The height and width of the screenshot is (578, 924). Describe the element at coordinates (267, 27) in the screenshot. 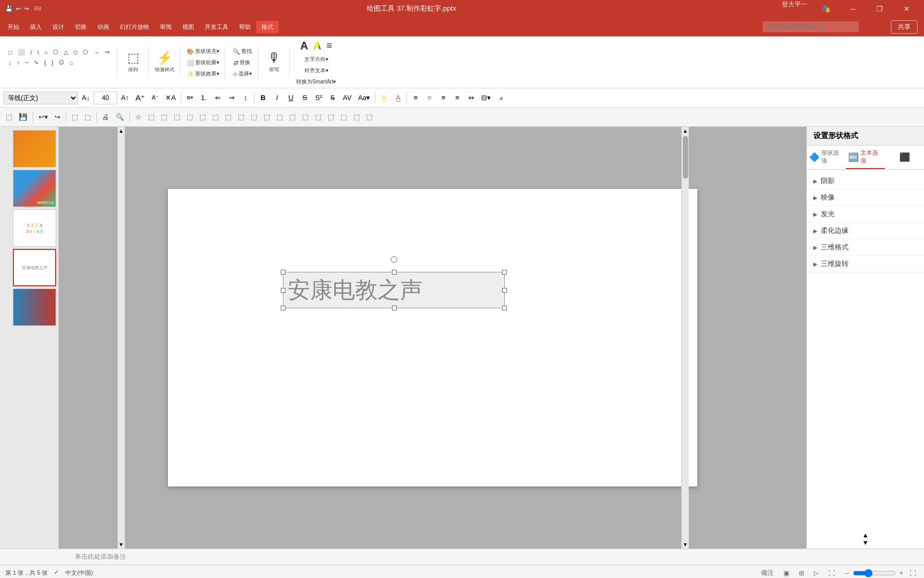

I see `menu-format: 格式` at that location.